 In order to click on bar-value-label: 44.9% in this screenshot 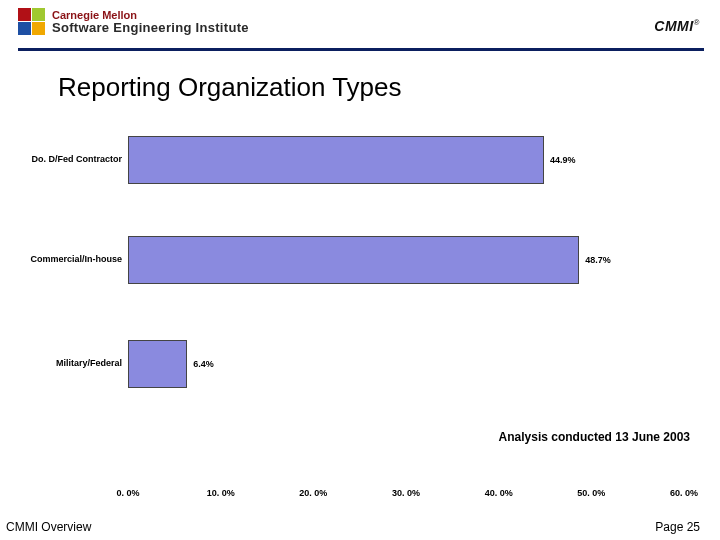, I will do `click(563, 160)`.